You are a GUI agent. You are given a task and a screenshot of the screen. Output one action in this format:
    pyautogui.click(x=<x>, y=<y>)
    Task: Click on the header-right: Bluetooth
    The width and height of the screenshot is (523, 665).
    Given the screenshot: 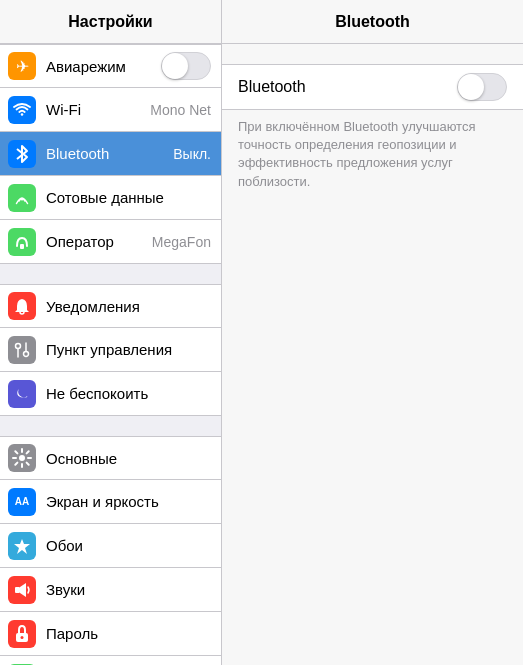 What is the action you would take?
    pyautogui.click(x=372, y=22)
    